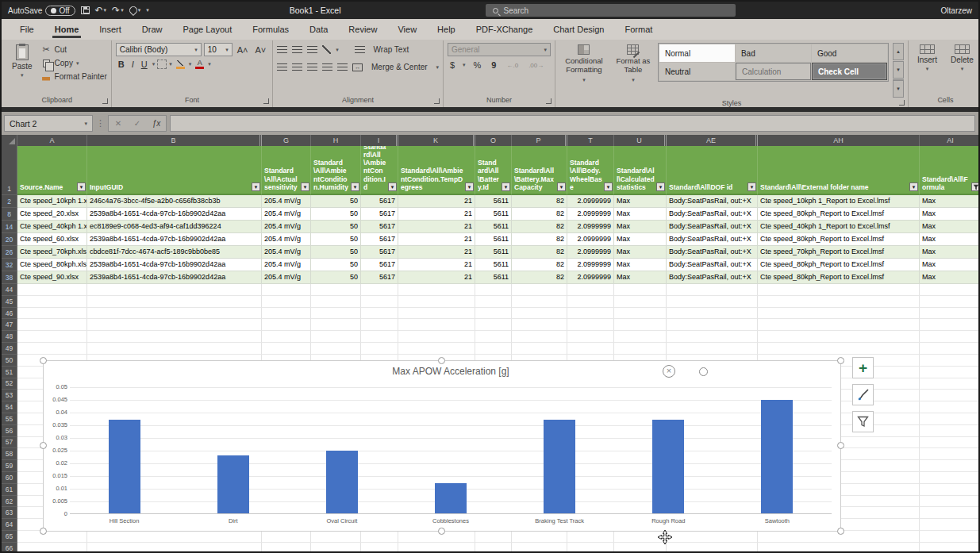  Describe the element at coordinates (336, 252) in the screenshot. I see `cell-H26: 50` at that location.